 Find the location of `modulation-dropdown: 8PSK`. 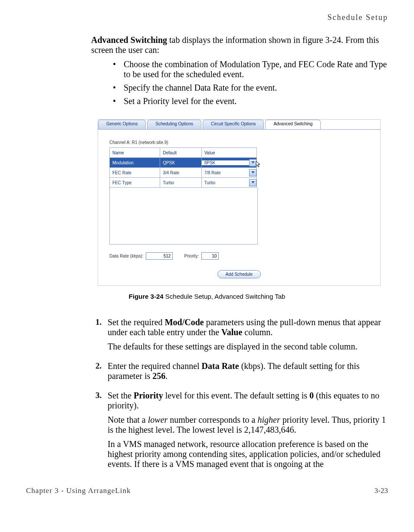

modulation-dropdown: 8PSK is located at coordinates (229, 163).